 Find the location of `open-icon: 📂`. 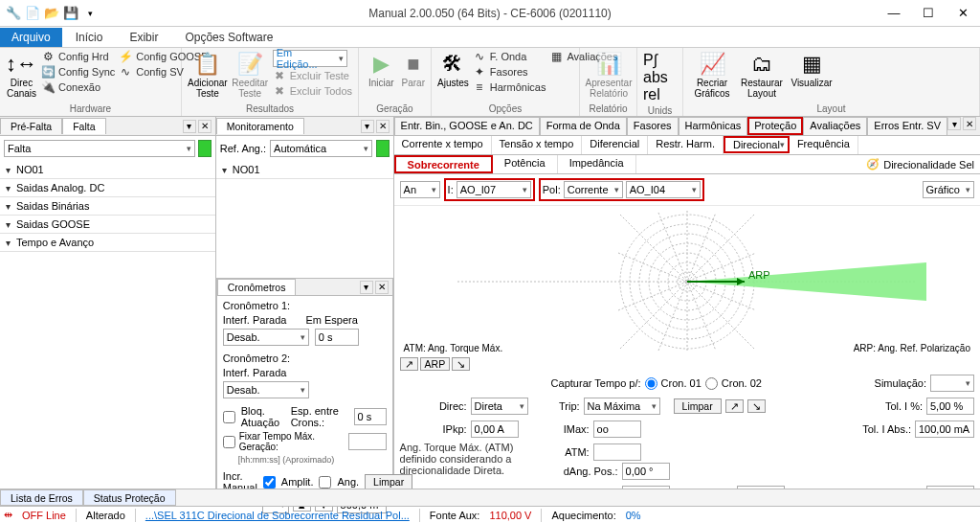

open-icon: 📂 is located at coordinates (52, 13).